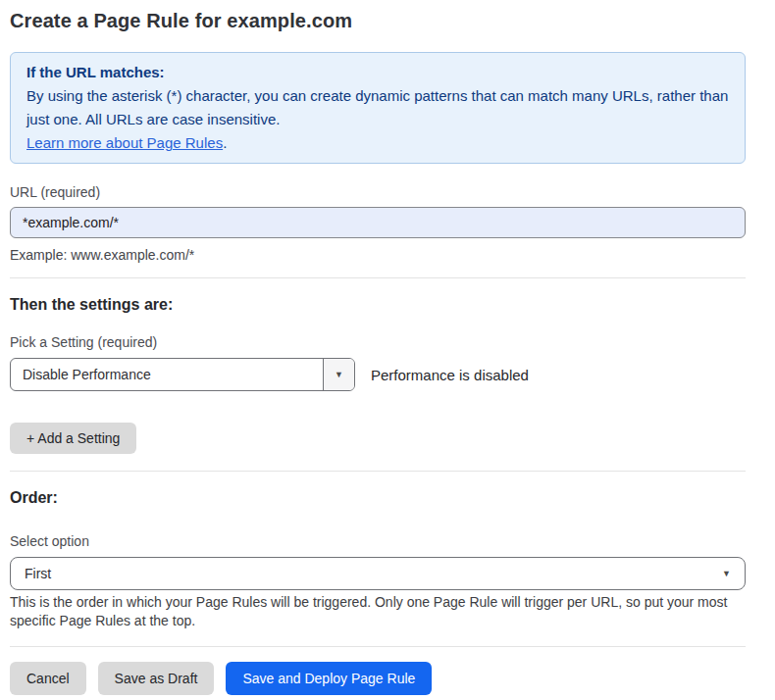  What do you see at coordinates (373, 574) in the screenshot?
I see `order-select-value: First` at bounding box center [373, 574].